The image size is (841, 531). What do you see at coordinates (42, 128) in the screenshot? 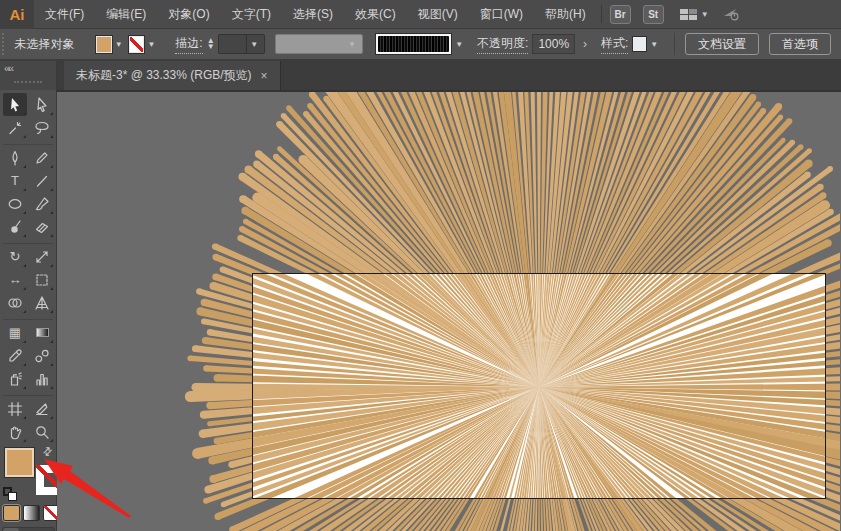
I see `lasso-icon` at bounding box center [42, 128].